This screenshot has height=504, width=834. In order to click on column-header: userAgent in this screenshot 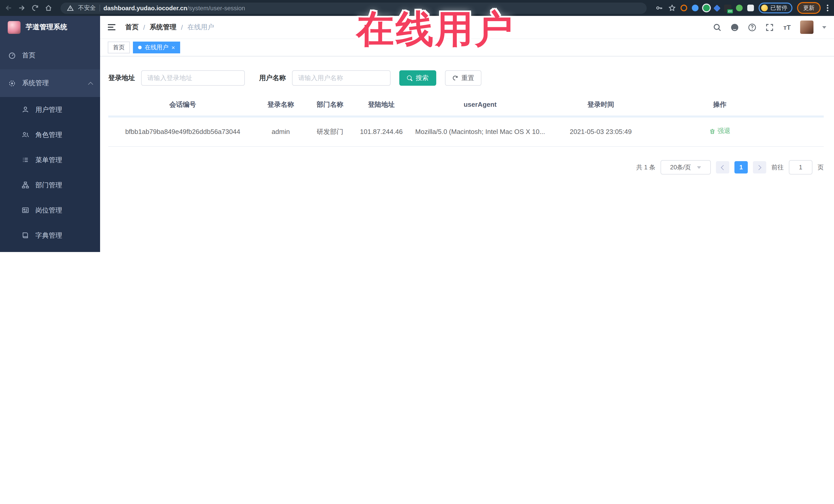, I will do `click(480, 105)`.